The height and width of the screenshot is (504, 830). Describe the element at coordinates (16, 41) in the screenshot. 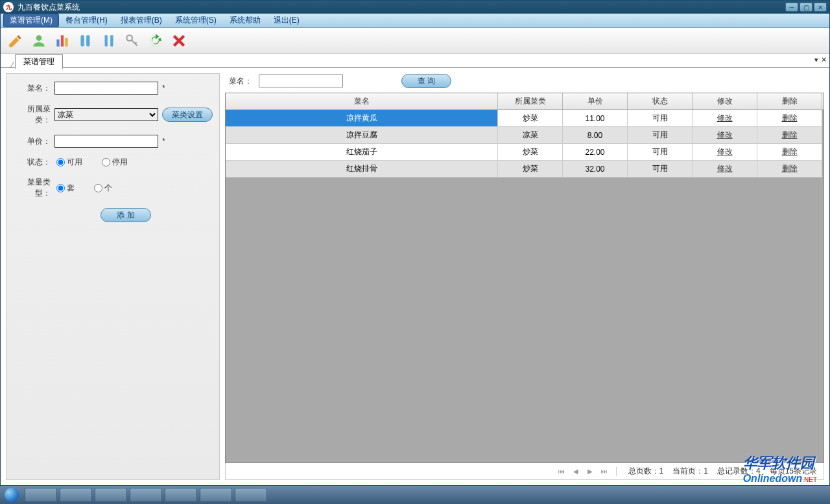

I see `edit-icon` at that location.